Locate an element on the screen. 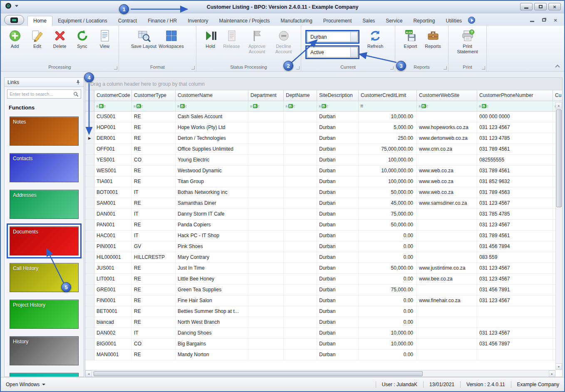 Image resolution: width=565 pixels, height=392 pixels. function-button-history: History is located at coordinates (44, 351).